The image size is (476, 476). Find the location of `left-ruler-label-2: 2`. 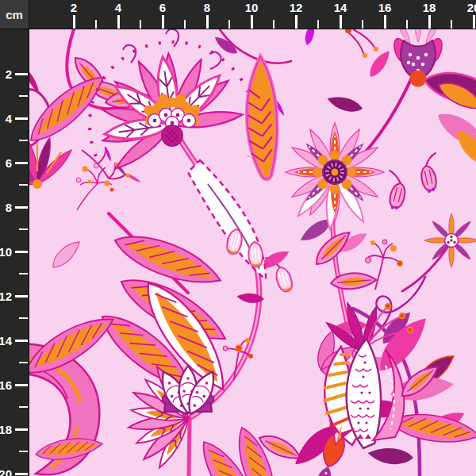

left-ruler-label-2: 2 is located at coordinates (9, 75).